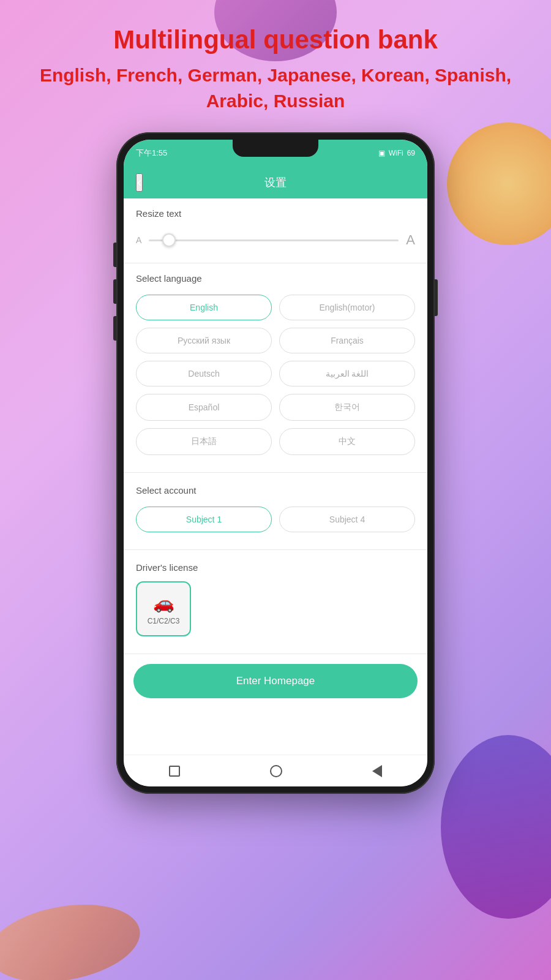 The image size is (551, 980). Describe the element at coordinates (411, 153) in the screenshot. I see `signal-icon: 69` at that location.